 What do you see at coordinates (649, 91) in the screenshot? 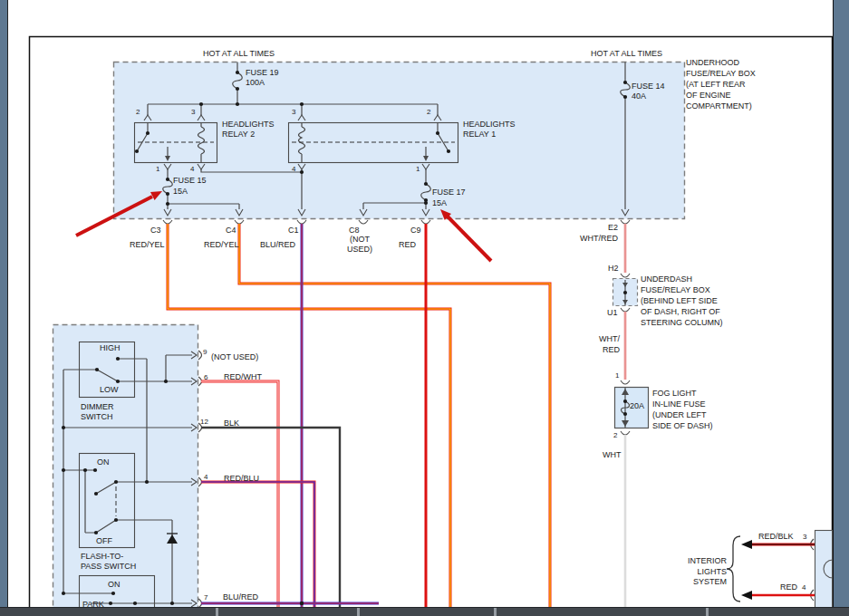
I see `label-fuse14: FUSE 14 40A` at bounding box center [649, 91].